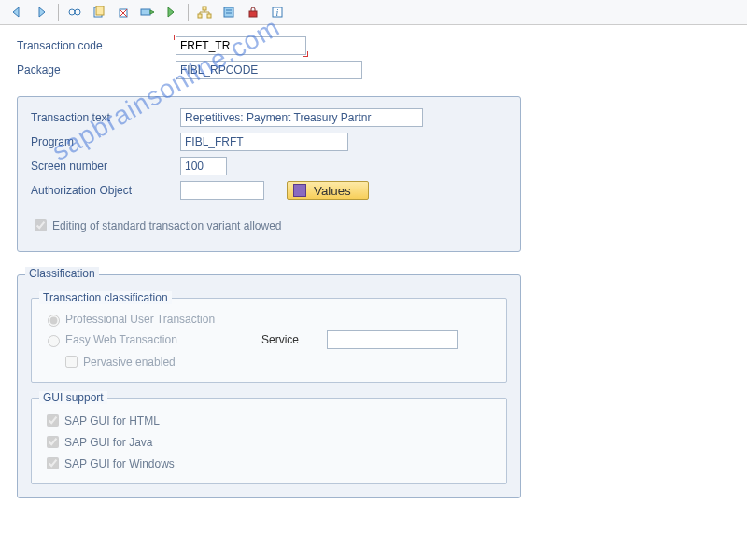  I want to click on package-input, so click(269, 70).